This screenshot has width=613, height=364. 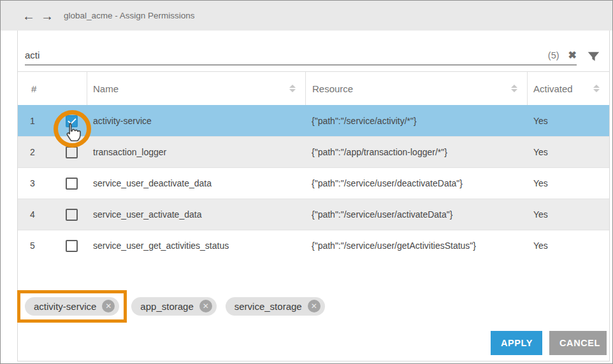 I want to click on cell-name: transaction_logger, so click(x=196, y=152).